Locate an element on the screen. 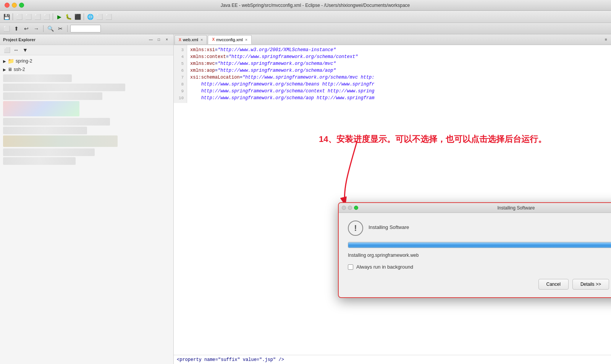  code-line-3: xmlns:xsi="http://www.w3.org/2001/XMLSch… is located at coordinates (399, 50).